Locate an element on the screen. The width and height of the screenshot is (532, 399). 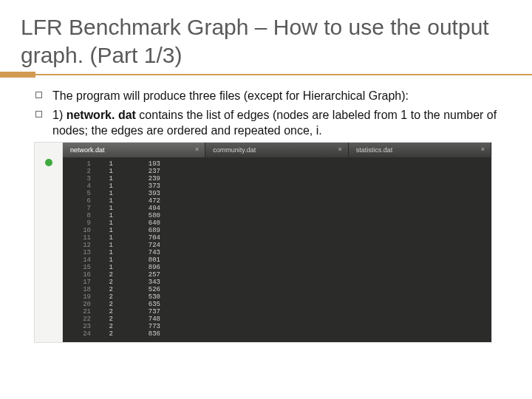
line-number: 10 is located at coordinates (77, 231).